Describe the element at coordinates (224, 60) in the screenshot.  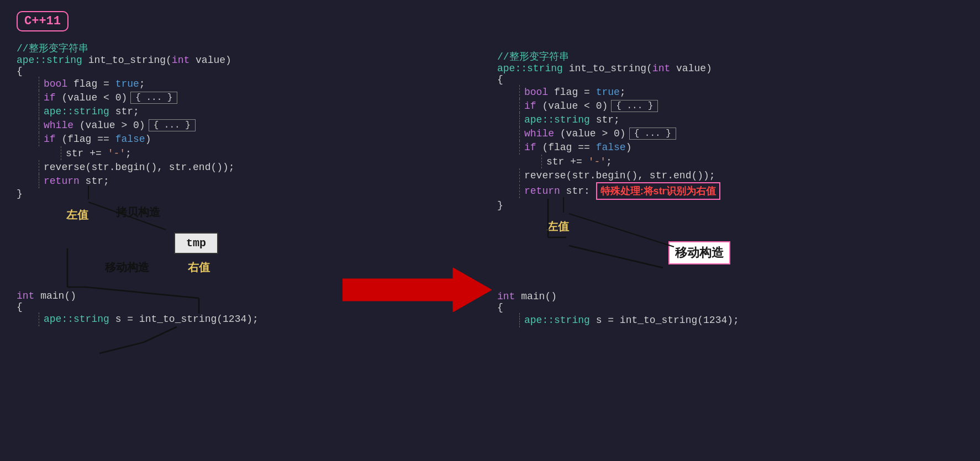
I see `left-func-sig-line: ape::string int_to_string(int value)` at that location.